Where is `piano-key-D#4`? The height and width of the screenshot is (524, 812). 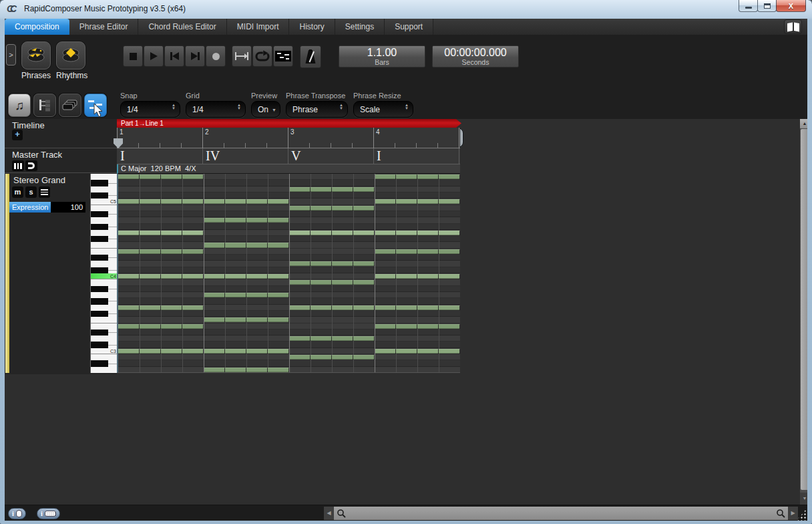
piano-key-D#4 is located at coordinates (104, 258).